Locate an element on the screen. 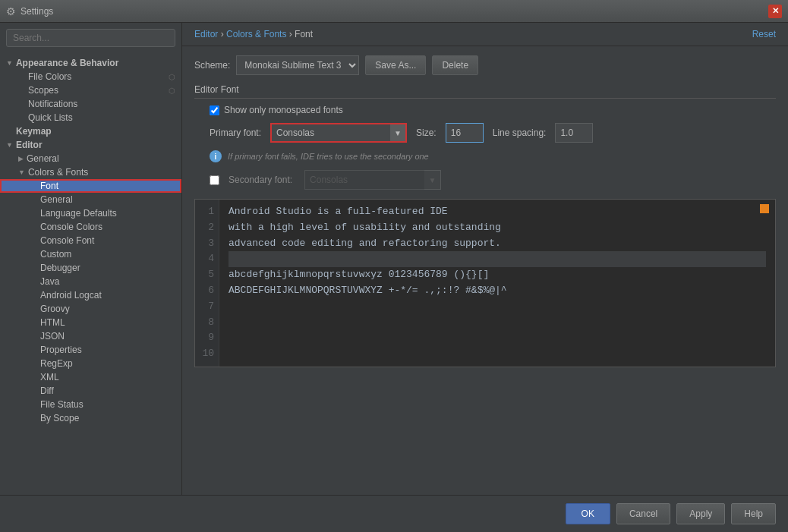  sidebar-item-console-font: Console Font is located at coordinates (91, 241).